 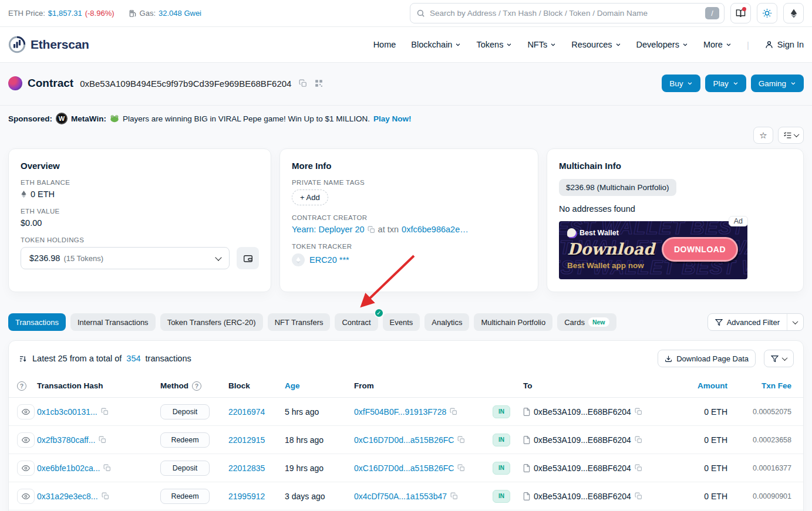 I want to click on block-link: 21995912, so click(x=257, y=496).